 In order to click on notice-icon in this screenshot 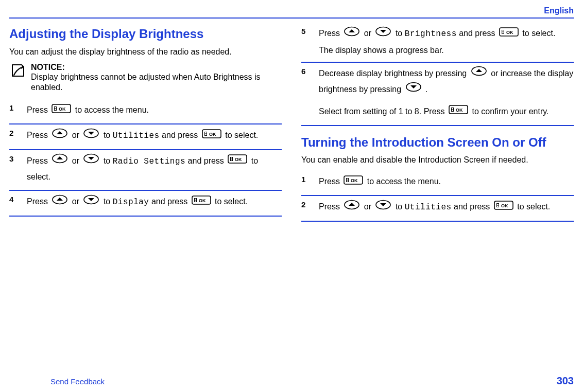, I will do `click(18, 78)`.